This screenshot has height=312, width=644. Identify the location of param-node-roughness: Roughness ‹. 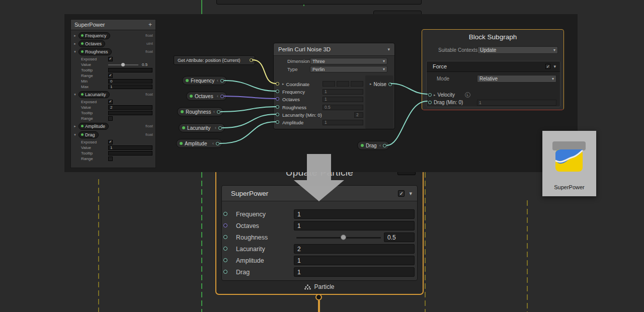
(200, 112).